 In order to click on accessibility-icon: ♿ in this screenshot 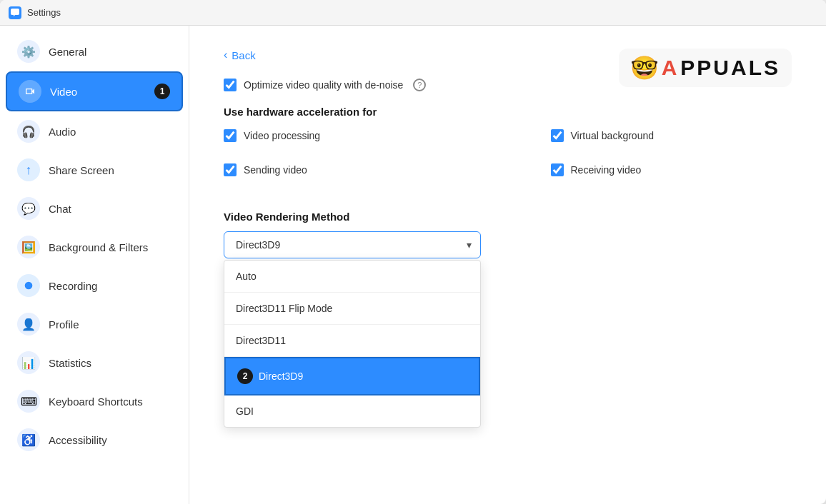, I will do `click(29, 440)`.